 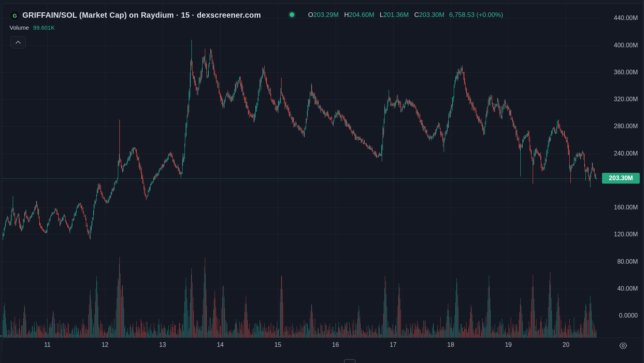 What do you see at coordinates (323, 345) in the screenshot?
I see `time-axis: 11121314151617181920` at bounding box center [323, 345].